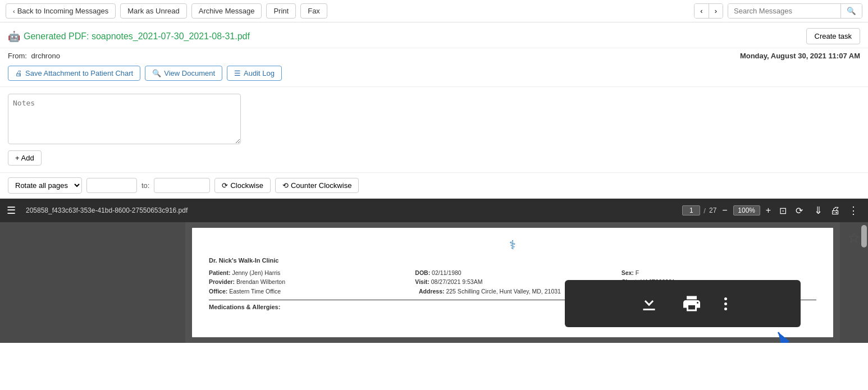  What do you see at coordinates (835, 211) in the screenshot?
I see `pdf-print-button: 🖨` at bounding box center [835, 211].